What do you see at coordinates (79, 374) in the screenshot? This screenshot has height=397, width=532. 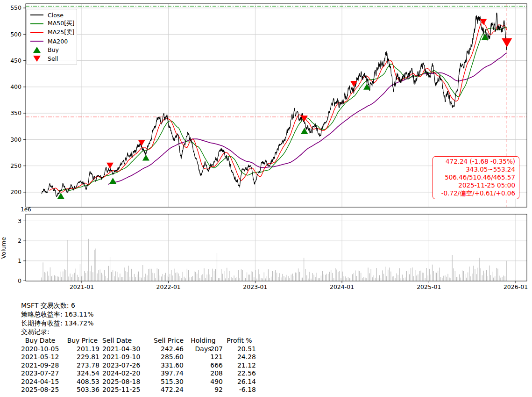 I see `cell-buy-price: 324.54` at bounding box center [79, 374].